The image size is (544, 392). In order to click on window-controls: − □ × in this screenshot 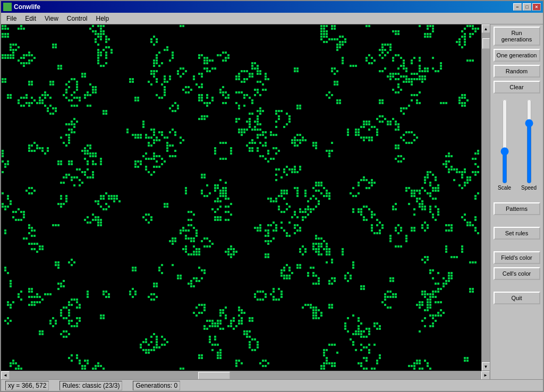, I will do `click(527, 7)`.